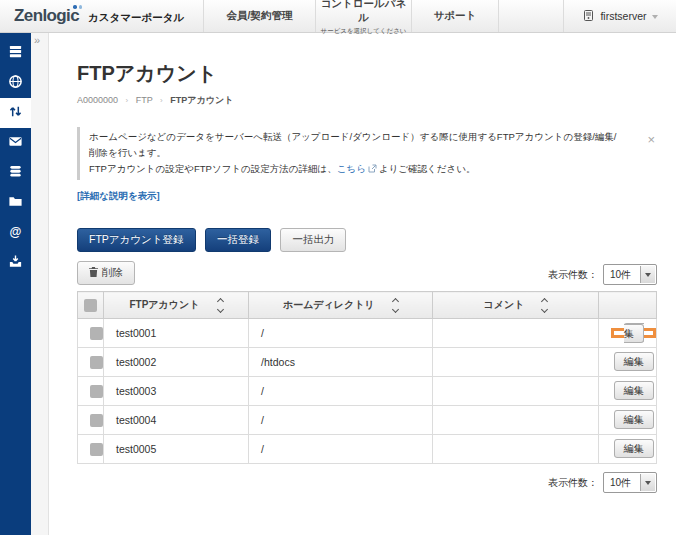  Describe the element at coordinates (16, 204) in the screenshot. I see `folder-icon` at that location.